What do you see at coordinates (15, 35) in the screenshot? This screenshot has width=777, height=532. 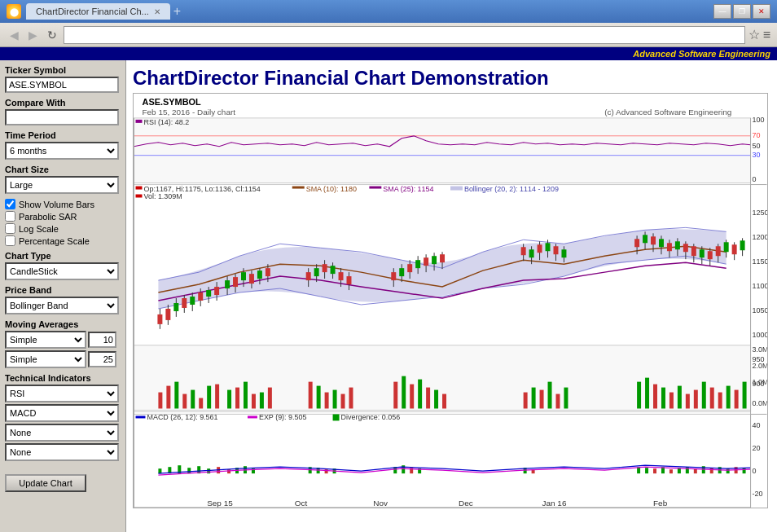 I see `back-btn: ◀` at bounding box center [15, 35].